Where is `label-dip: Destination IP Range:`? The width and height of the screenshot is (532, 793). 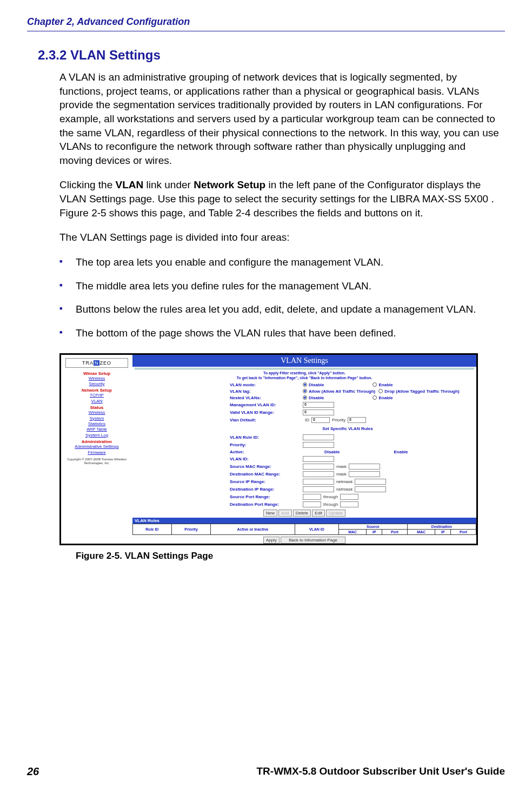 label-dip: Destination IP Range: is located at coordinates (266, 489).